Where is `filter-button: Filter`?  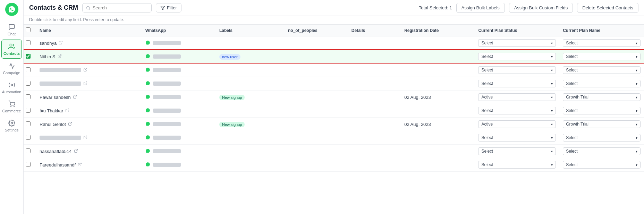
filter-button: Filter is located at coordinates (169, 8).